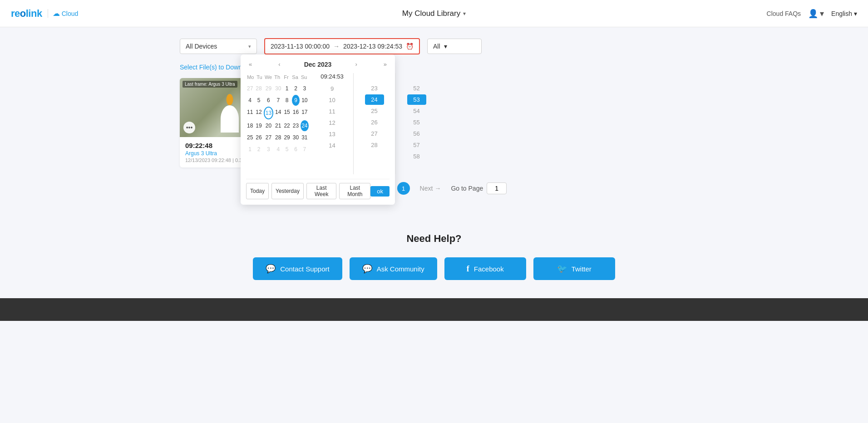 The height and width of the screenshot is (423, 868). I want to click on second-item: 56, so click(417, 133).